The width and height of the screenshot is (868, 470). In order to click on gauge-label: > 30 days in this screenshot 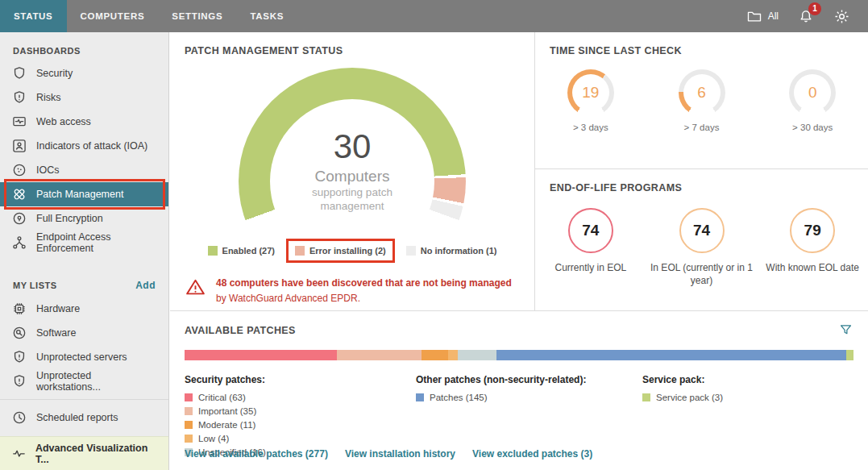, I will do `click(812, 127)`.